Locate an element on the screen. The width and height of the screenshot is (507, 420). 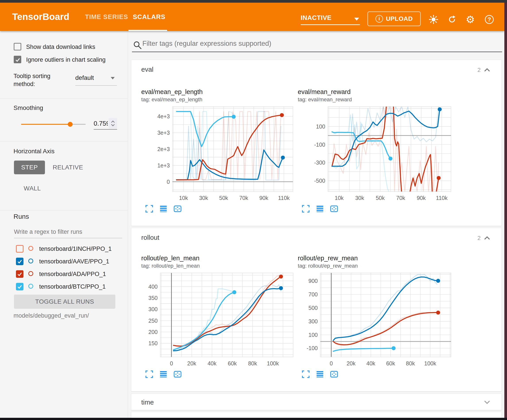
chart-eval-mean-reward: eval/mean_reward tag: eval/mean_reward 1… is located at coordinates (383, 151).